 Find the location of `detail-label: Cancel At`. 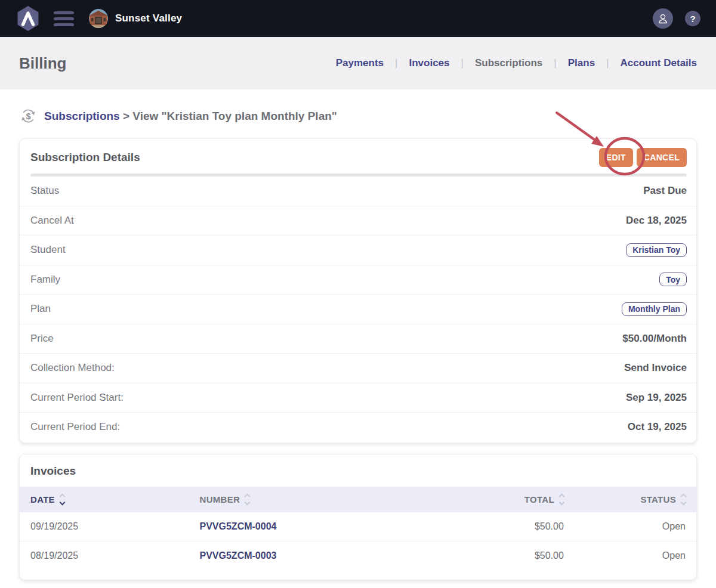

detail-label: Cancel At is located at coordinates (53, 221).